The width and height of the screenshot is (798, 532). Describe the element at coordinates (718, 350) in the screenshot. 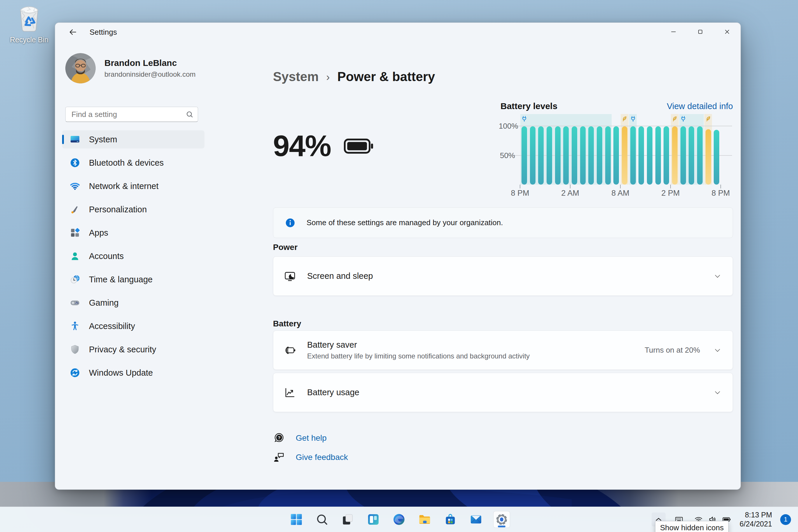

I see `chevron-down-icon` at that location.